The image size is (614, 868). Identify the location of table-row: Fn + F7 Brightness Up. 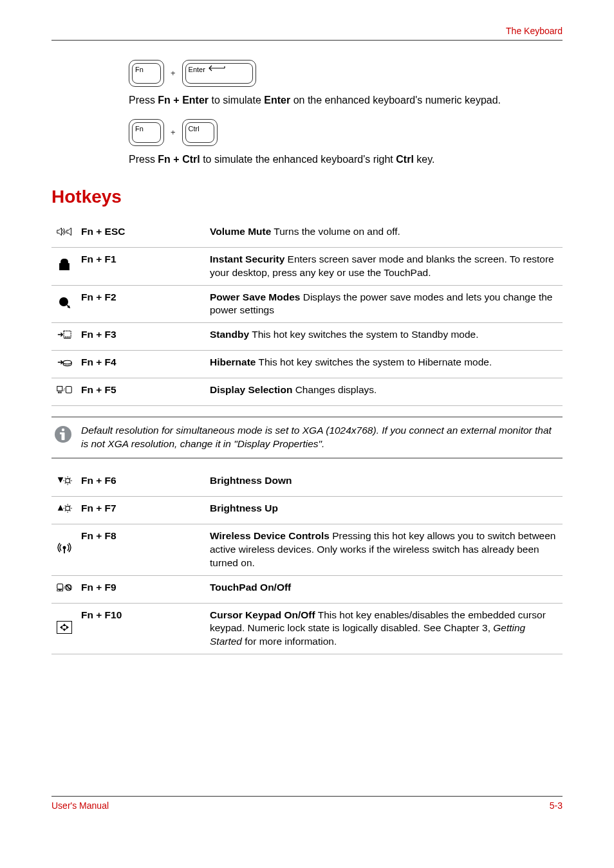
(307, 510).